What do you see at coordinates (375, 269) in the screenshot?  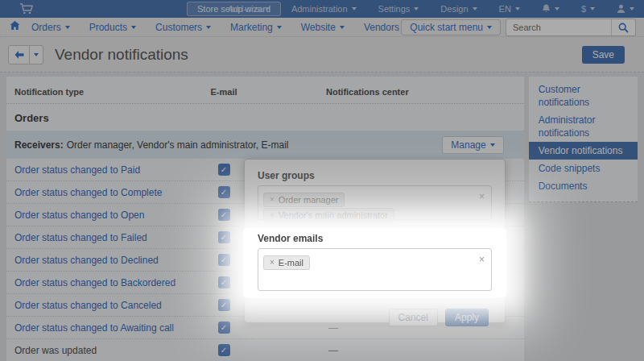 I see `vendor-emails-tagbox: × E-mail ×` at bounding box center [375, 269].